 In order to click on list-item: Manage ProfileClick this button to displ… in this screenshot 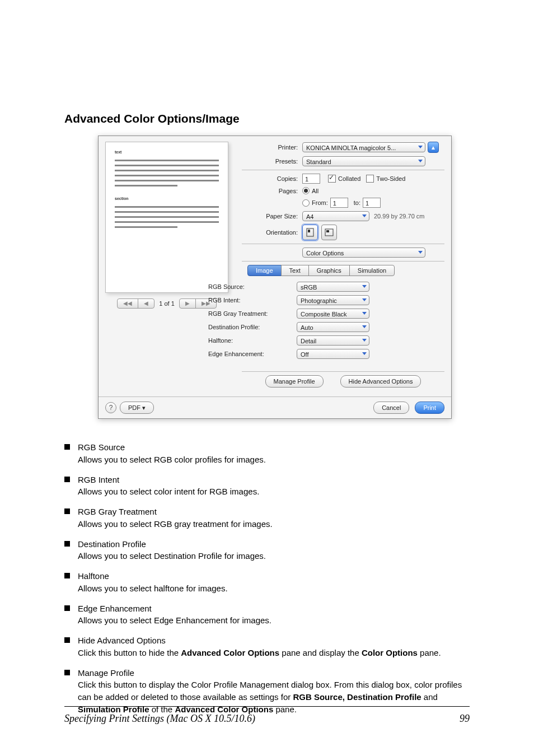, I will do `click(267, 691)`.